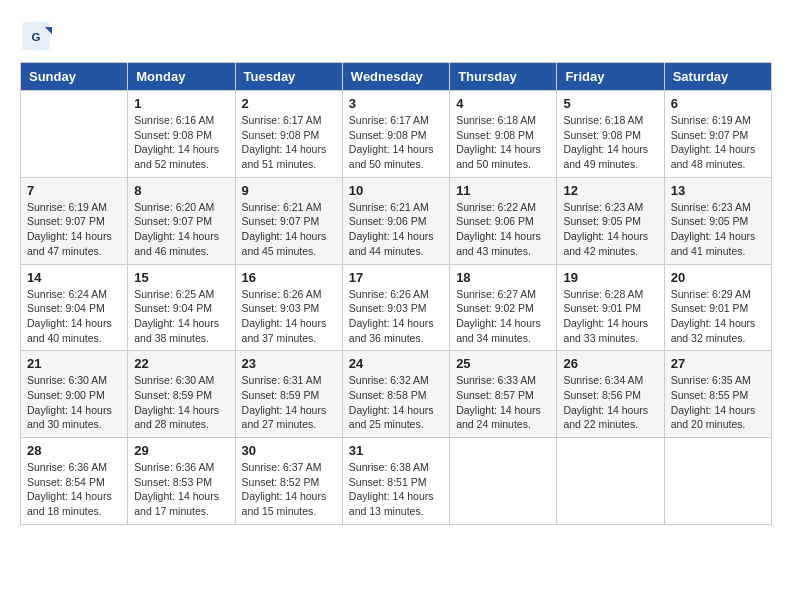 The height and width of the screenshot is (612, 792). What do you see at coordinates (610, 220) in the screenshot?
I see `calendar-cell: 12Sunrise: 6:23 AM Sunset: 9:05 PM Dayli…` at bounding box center [610, 220].